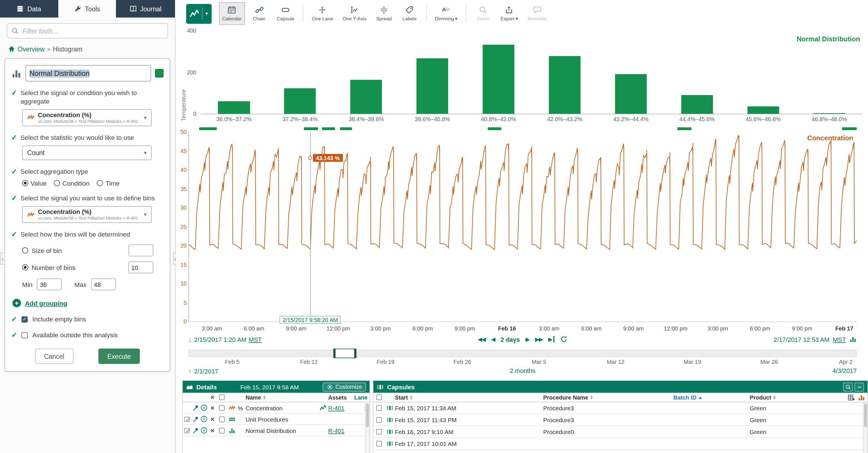 Image resolution: width=868 pixels, height=453 pixels. Describe the element at coordinates (276, 408) in the screenshot. I see `details-row: i×%ConcentrationR-4011` at that location.